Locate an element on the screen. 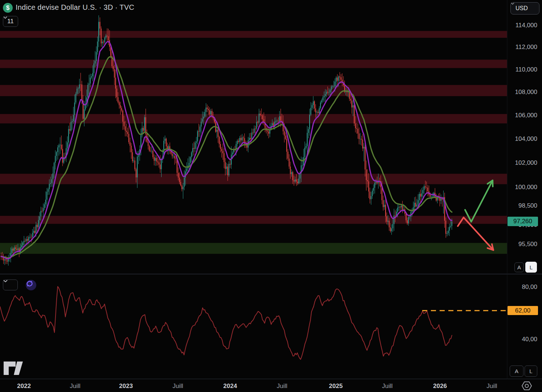 The height and width of the screenshot is (392, 542). price-tick-label: 114,000 is located at coordinates (526, 25).